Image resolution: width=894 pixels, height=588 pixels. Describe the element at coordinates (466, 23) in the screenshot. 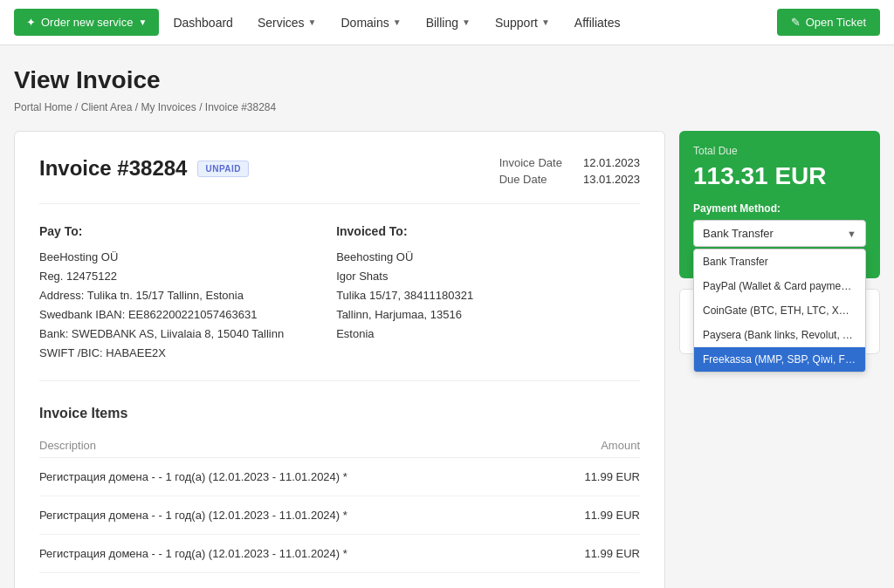

I see `billing-chevron-icon: ▼` at that location.